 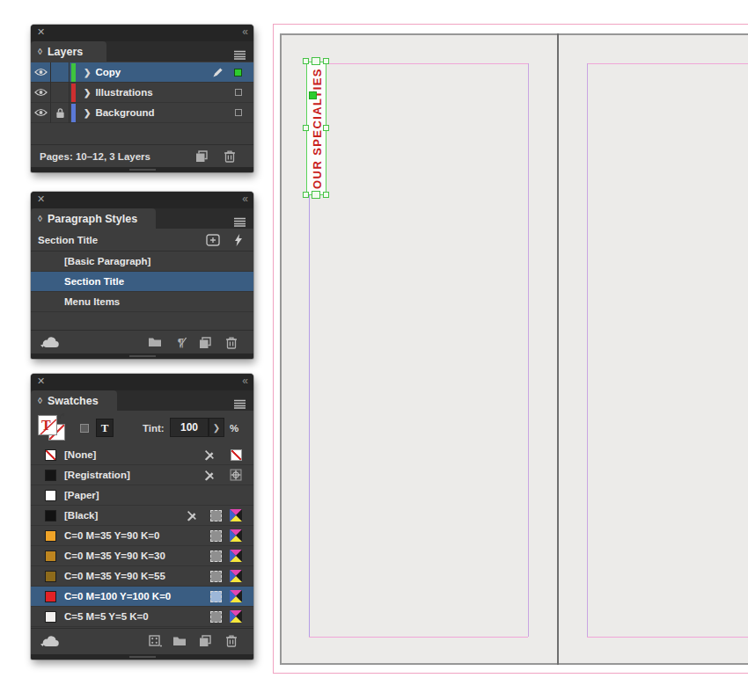 I want to click on delete-style-icon, so click(x=231, y=343).